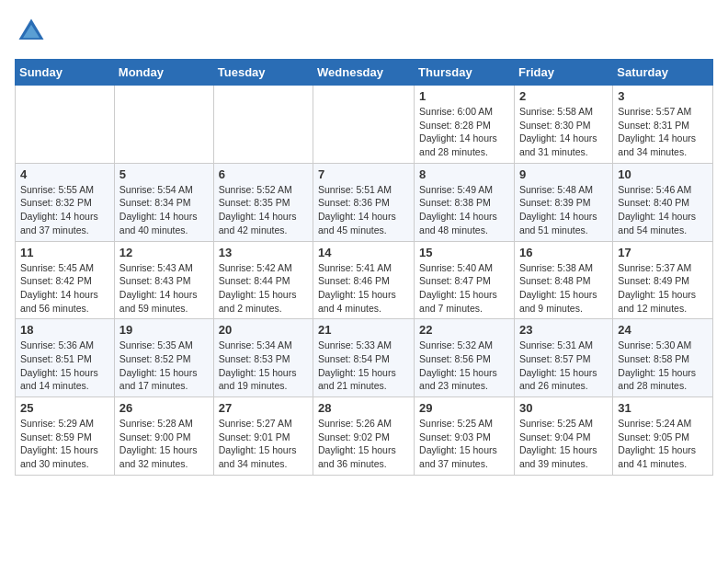  Describe the element at coordinates (563, 329) in the screenshot. I see `day-number: 23` at that location.